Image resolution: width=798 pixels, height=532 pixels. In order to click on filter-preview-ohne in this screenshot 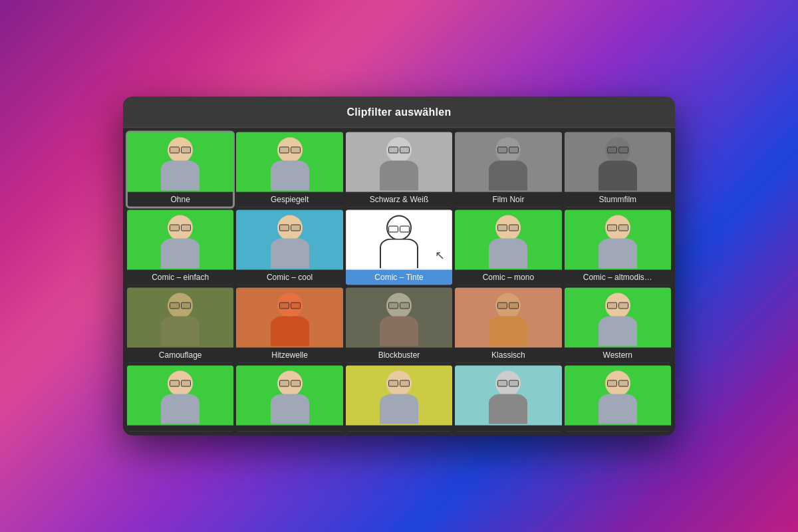, I will do `click(180, 162)`.